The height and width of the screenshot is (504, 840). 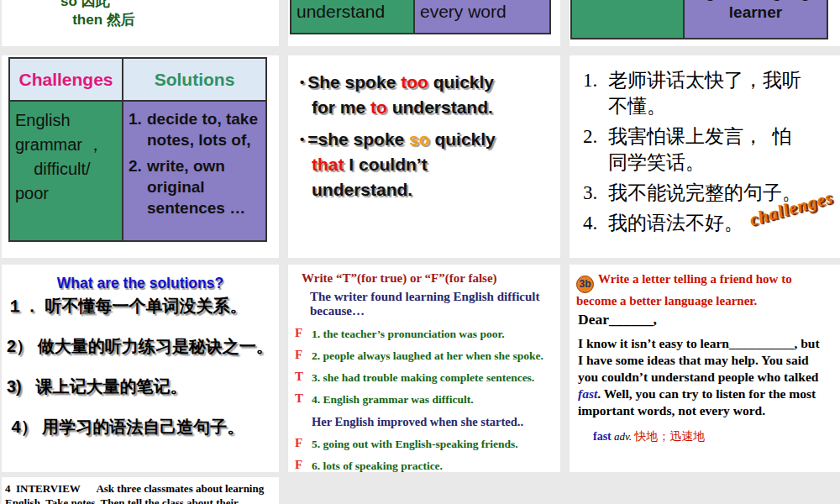 I want to click on text: I couldn’t, so click(x=386, y=165).